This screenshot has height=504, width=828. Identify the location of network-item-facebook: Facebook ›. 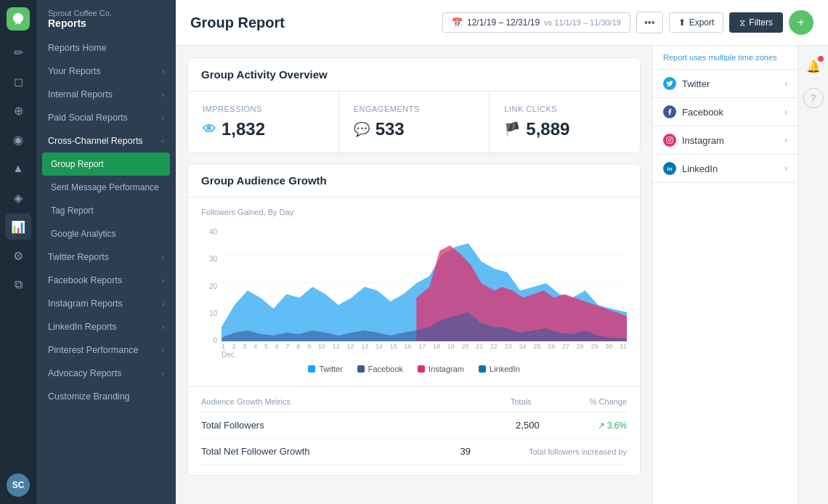
(725, 112).